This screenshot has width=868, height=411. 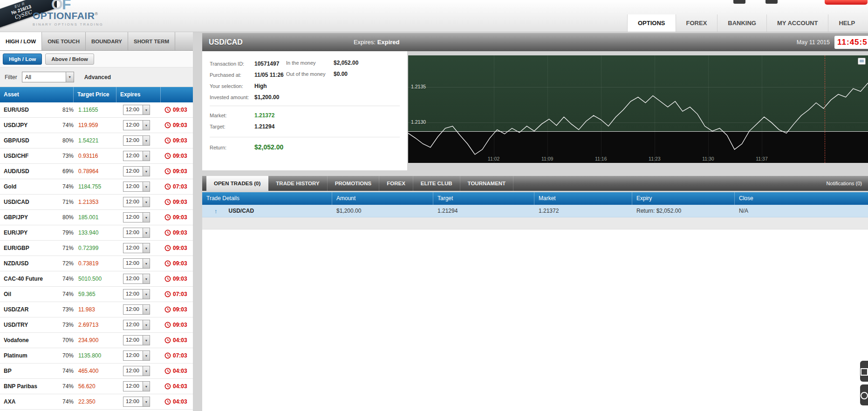 I want to click on money-rows: In the money$2,052.00Out of the money$0.…, so click(x=322, y=68).